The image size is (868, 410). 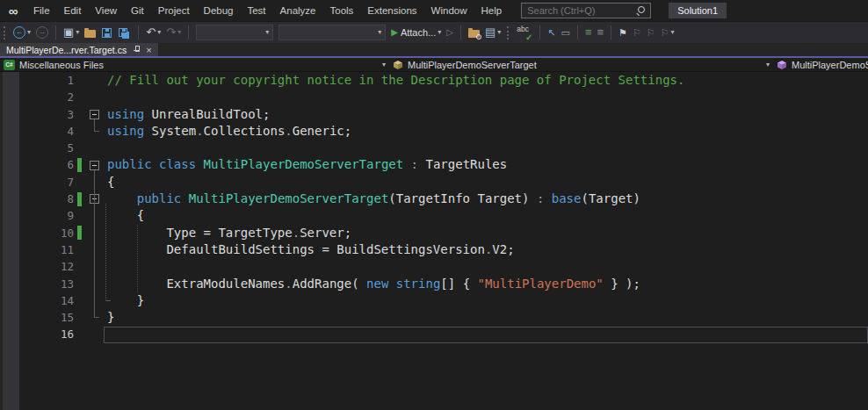 What do you see at coordinates (651, 32) in the screenshot?
I see `next-bookmark-button: ⚐` at bounding box center [651, 32].